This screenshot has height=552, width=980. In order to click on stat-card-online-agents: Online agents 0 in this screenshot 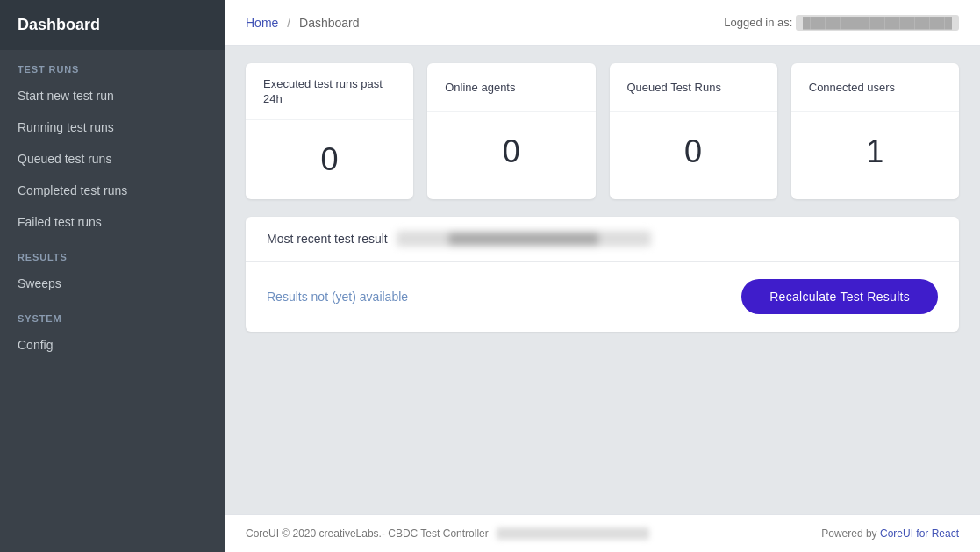, I will do `click(511, 132)`.